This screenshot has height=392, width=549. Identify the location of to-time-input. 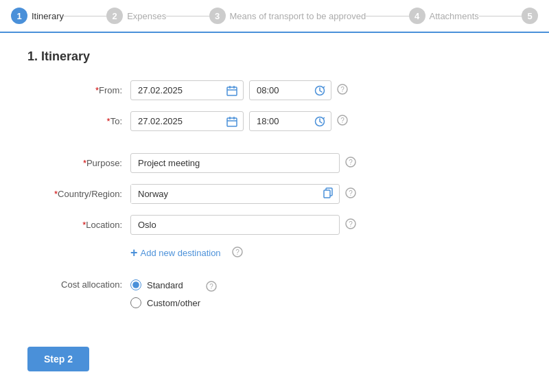
(279, 121).